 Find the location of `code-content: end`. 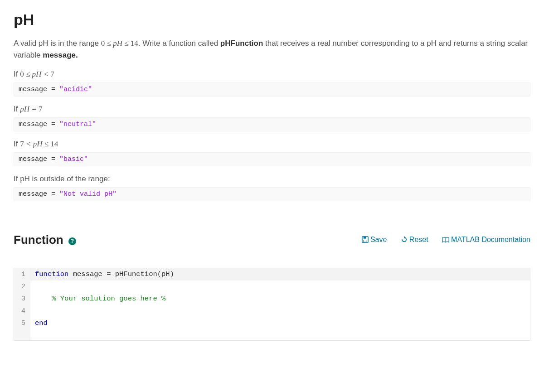

code-content: end is located at coordinates (39, 324).